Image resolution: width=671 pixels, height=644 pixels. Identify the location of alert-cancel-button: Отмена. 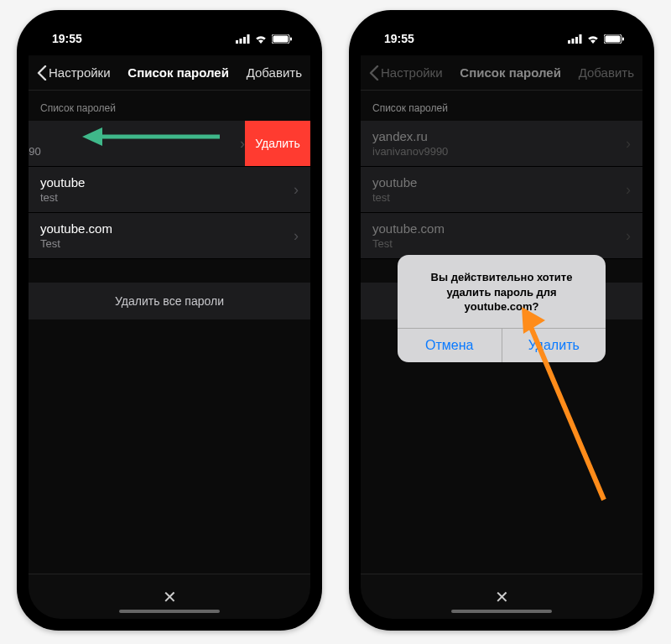
(450, 345).